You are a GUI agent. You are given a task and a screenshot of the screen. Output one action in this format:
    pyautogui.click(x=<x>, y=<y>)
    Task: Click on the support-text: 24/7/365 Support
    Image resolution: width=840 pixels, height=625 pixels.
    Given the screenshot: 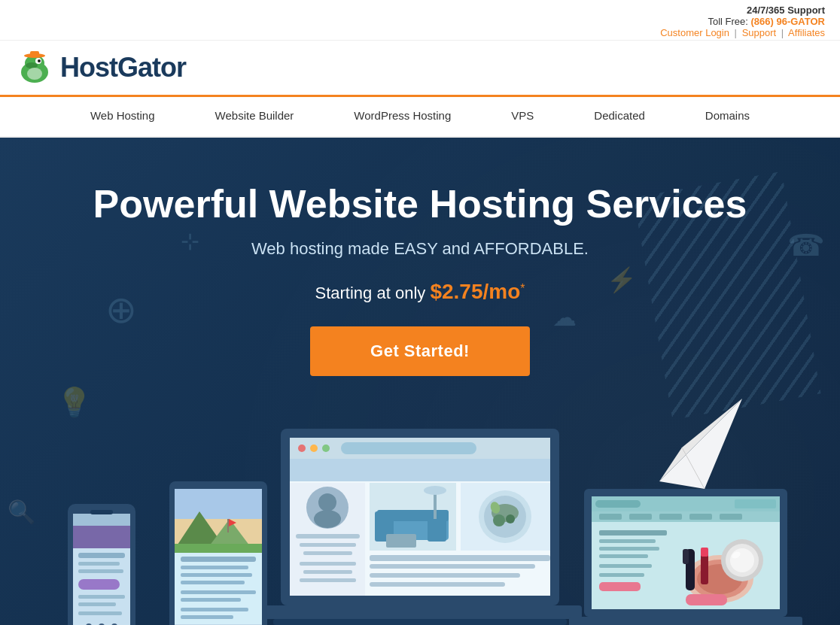 What is the action you would take?
    pyautogui.click(x=786, y=11)
    